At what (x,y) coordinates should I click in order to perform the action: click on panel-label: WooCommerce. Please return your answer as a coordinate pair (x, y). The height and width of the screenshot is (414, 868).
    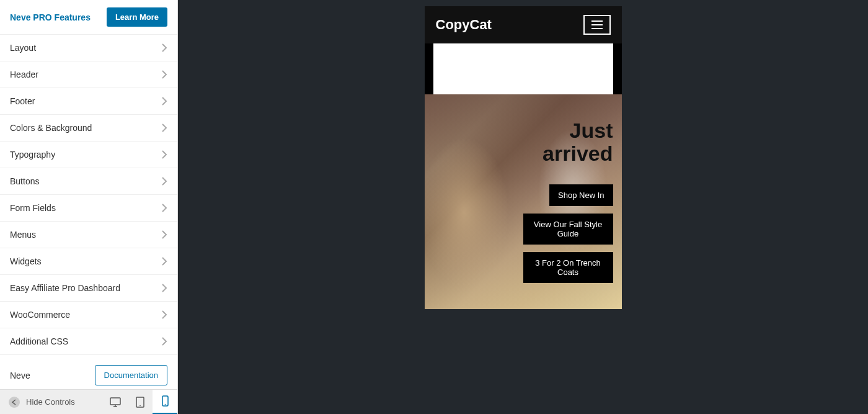
    Looking at the image, I should click on (40, 315).